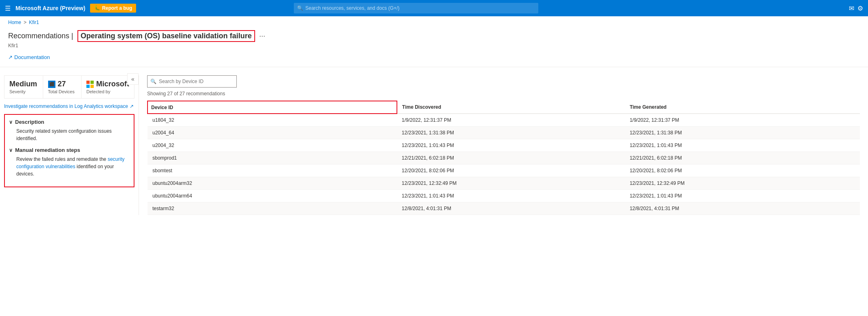 The width and height of the screenshot is (868, 316). Describe the element at coordinates (511, 171) in the screenshot. I see `cell-time-discovered: 12/20/2021, 8:02:06 PM` at that location.